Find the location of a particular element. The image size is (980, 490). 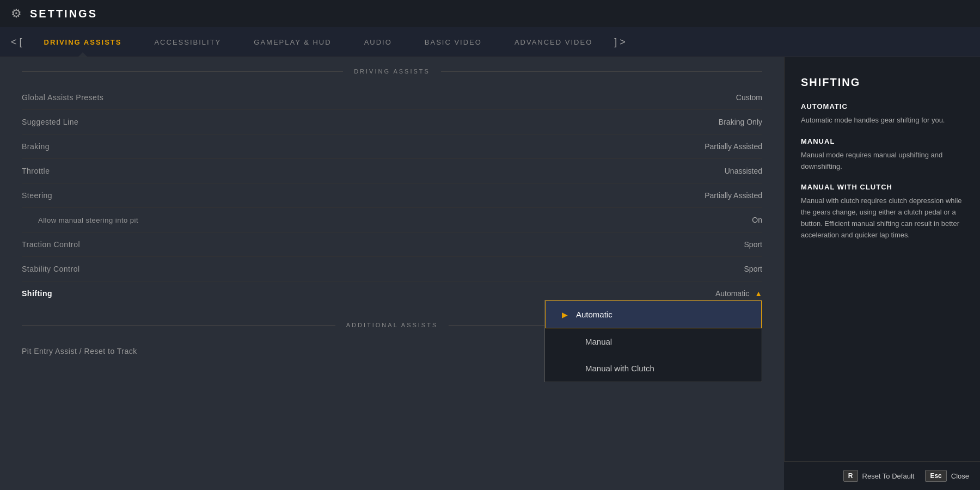

info-section-manual-with-clutch: MANUAL WITH CLUTCH Manual with clutch re… is located at coordinates (882, 212).